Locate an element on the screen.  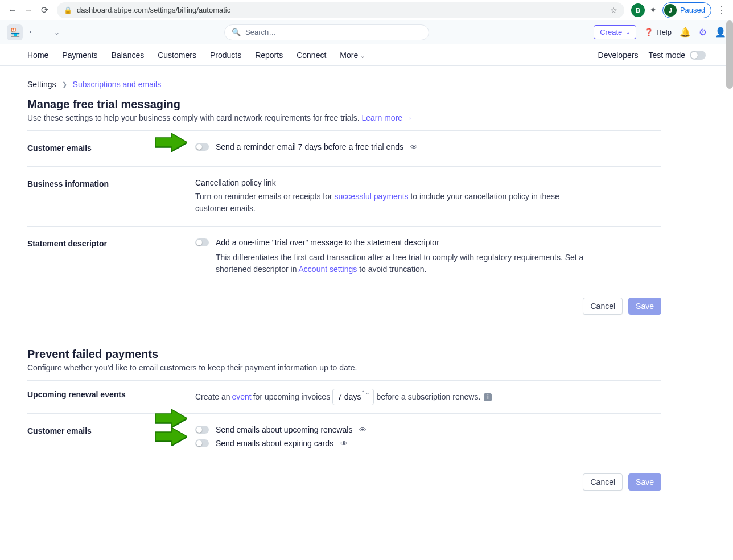
lock-icon: 🔒 is located at coordinates (68, 10).